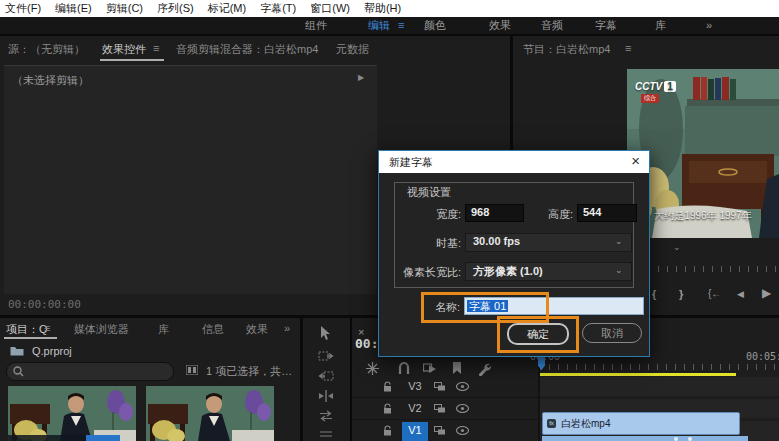 This screenshot has width=779, height=441. What do you see at coordinates (278, 8) in the screenshot?
I see `menu-caption: 字幕(T)` at bounding box center [278, 8].